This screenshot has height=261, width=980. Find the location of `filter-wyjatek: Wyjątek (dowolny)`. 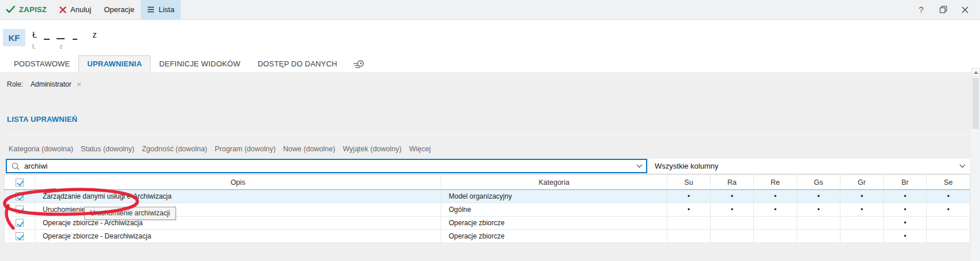

filter-wyjatek: Wyjątek (dowolny) is located at coordinates (372, 149).